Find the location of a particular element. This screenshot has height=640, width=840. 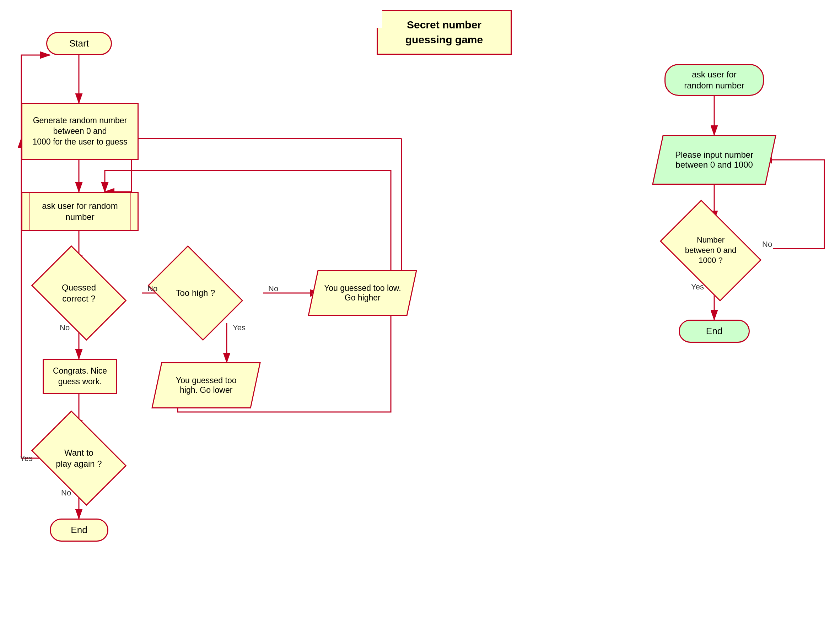

yes-label-nb: Yes is located at coordinates (697, 287).